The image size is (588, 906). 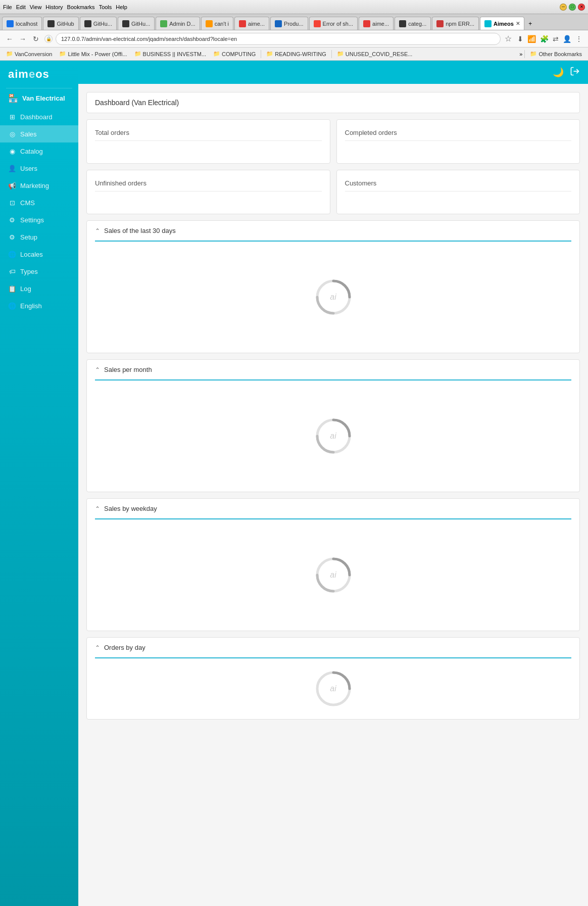 I want to click on chart-area-weekday: ai, so click(x=333, y=575).